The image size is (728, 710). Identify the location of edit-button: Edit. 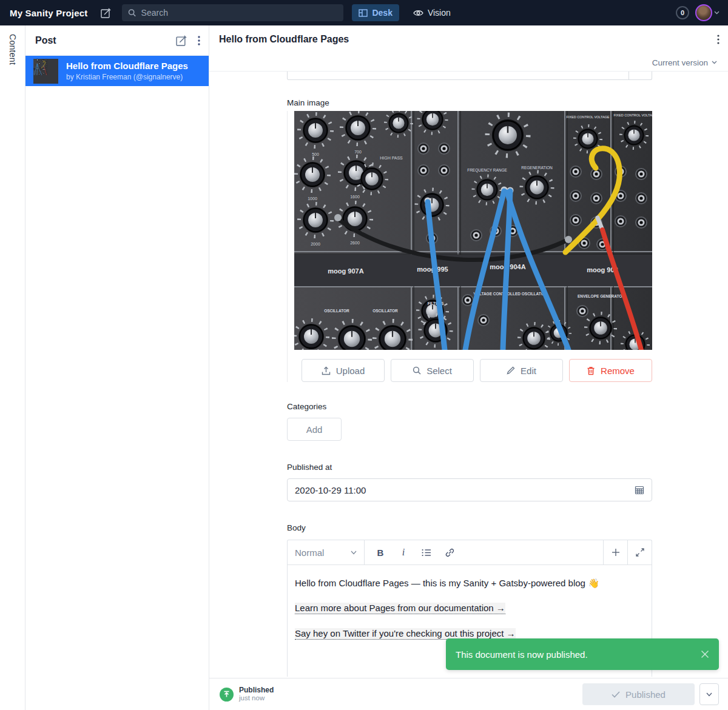
(522, 370).